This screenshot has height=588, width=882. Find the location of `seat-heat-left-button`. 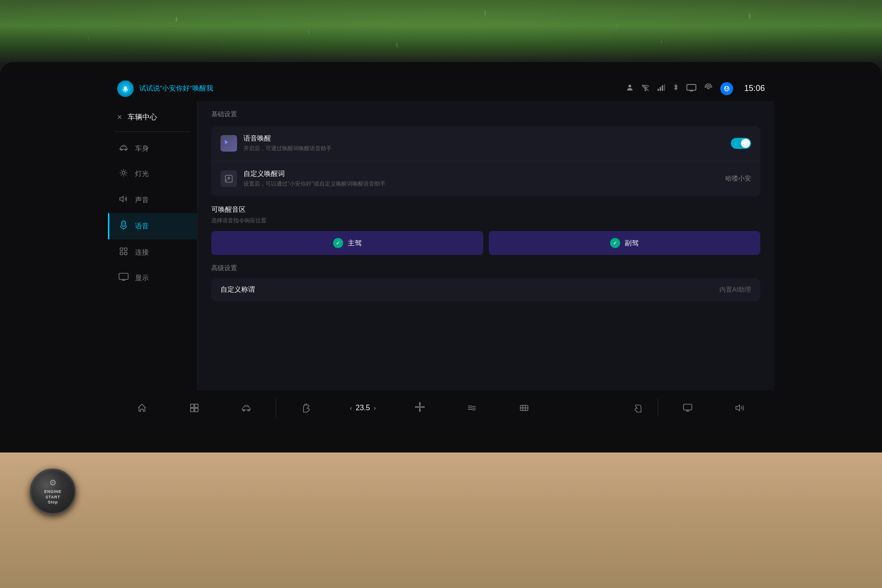

seat-heat-left-button is located at coordinates (305, 408).